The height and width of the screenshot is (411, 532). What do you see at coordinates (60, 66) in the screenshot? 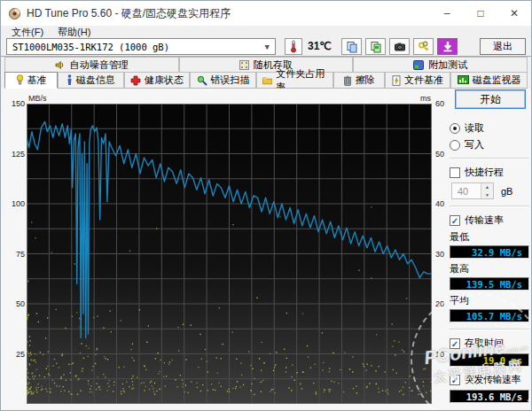
I see `speaker-icon` at bounding box center [60, 66].